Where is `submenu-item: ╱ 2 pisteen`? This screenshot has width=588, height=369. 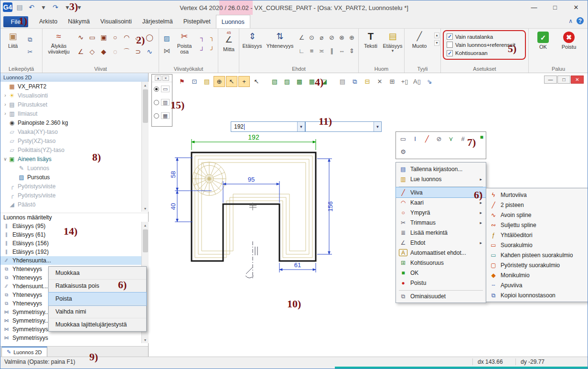 submenu-item: ╱ 2 pisteen is located at coordinates (537, 205).